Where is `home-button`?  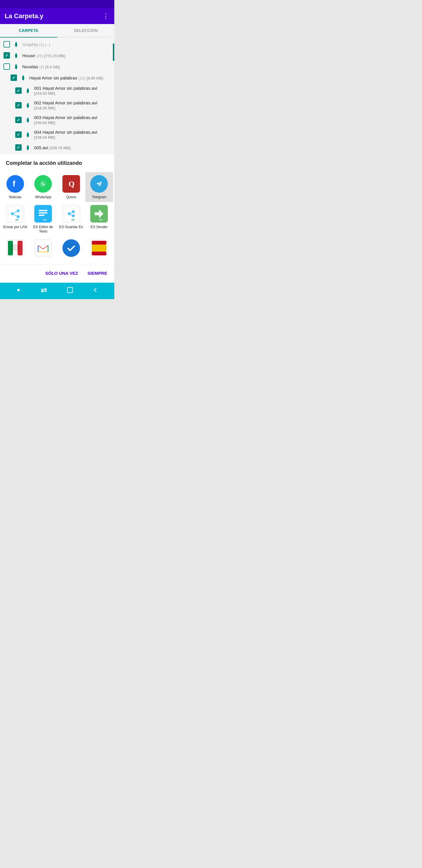 home-button is located at coordinates (18, 291).